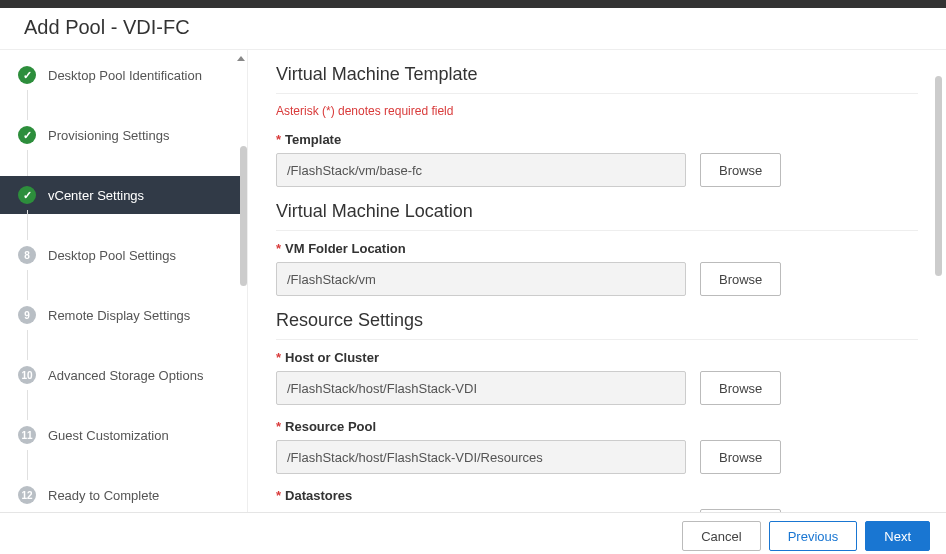 The image size is (946, 554). Describe the element at coordinates (104, 496) in the screenshot. I see `step-label: Ready to Complete` at that location.